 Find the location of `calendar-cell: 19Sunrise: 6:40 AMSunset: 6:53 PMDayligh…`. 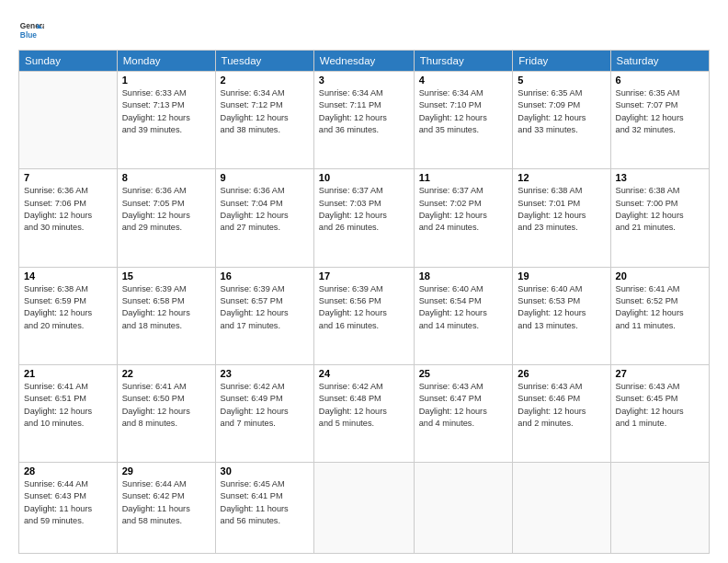

calendar-cell: 19Sunrise: 6:40 AMSunset: 6:53 PMDayligh… is located at coordinates (562, 316).